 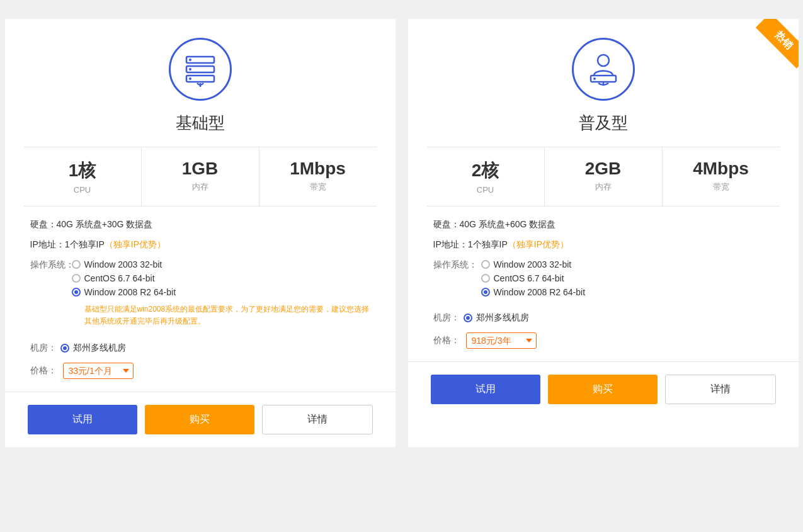 I want to click on card-title: 基础型, so click(x=200, y=123).